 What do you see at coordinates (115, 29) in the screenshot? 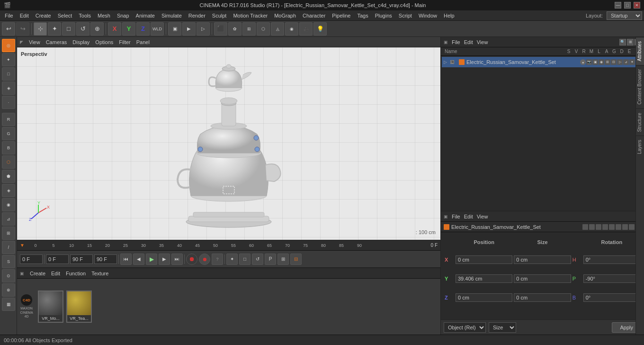
I see `x-axis-button: X` at bounding box center [115, 29].